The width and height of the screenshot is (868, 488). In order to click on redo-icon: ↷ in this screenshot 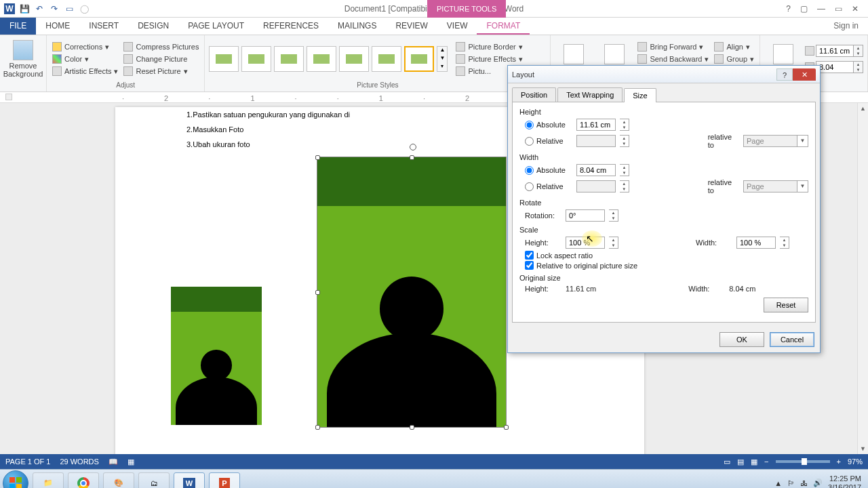, I will do `click(54, 9)`.